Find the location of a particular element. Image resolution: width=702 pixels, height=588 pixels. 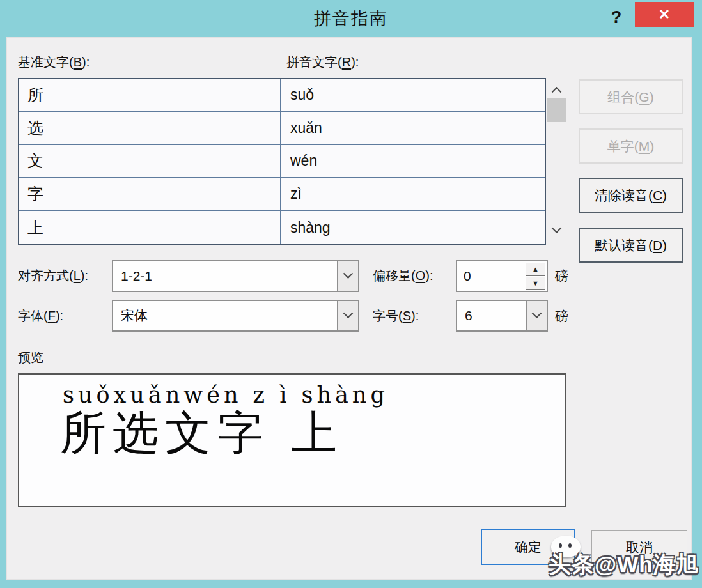

font-value: 宋体 is located at coordinates (134, 316).